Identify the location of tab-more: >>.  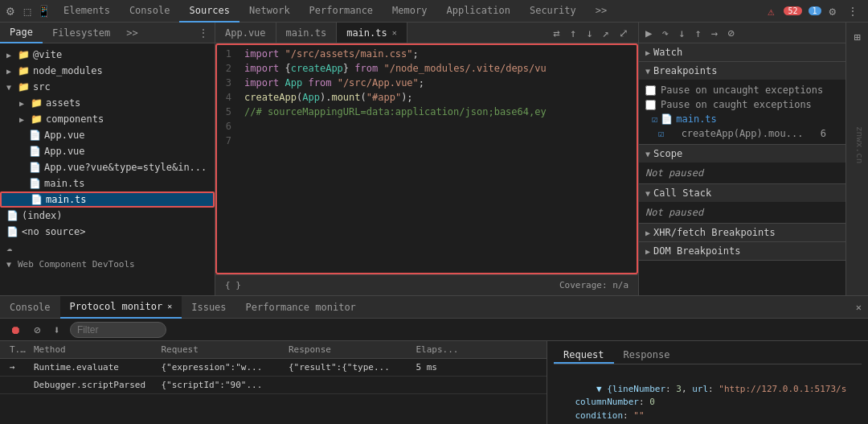
(601, 11).